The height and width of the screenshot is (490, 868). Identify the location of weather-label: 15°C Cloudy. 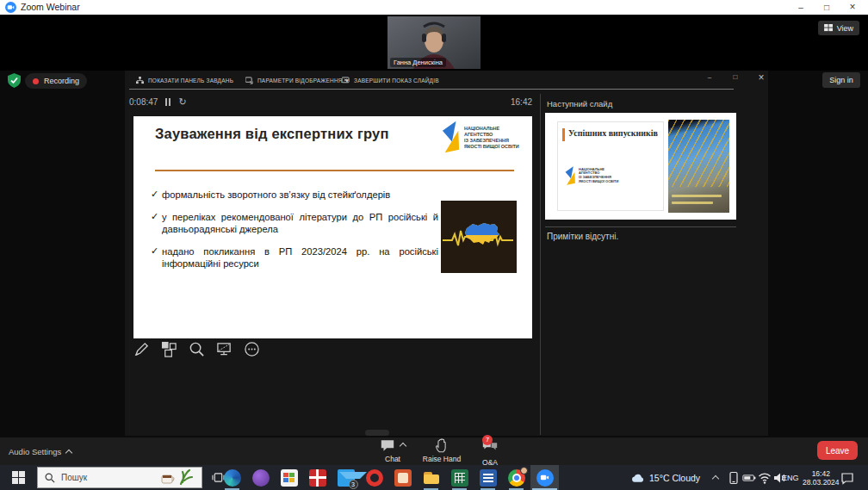
(675, 478).